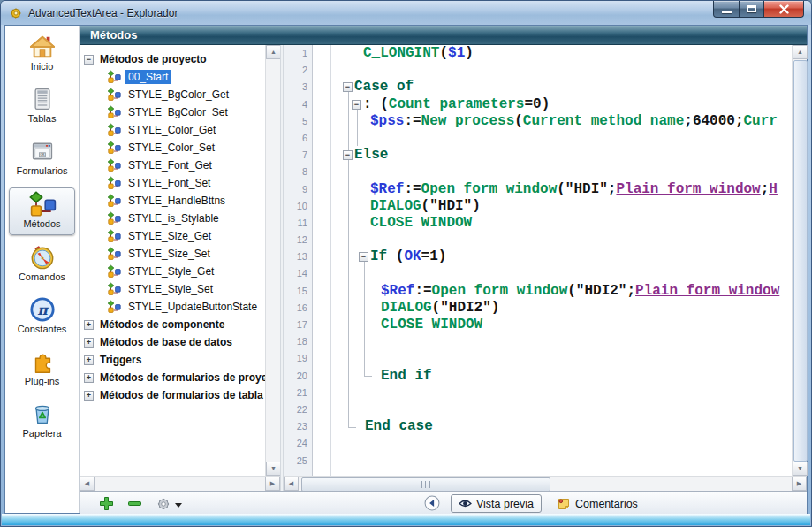 The image size is (812, 527). I want to click on line-number: 25, so click(298, 462).